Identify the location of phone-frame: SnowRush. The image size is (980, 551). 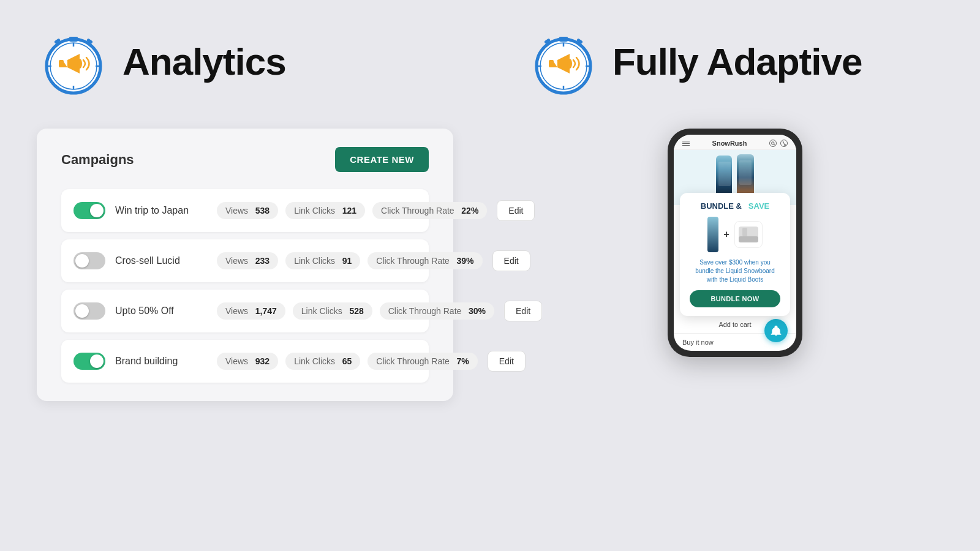
(735, 242).